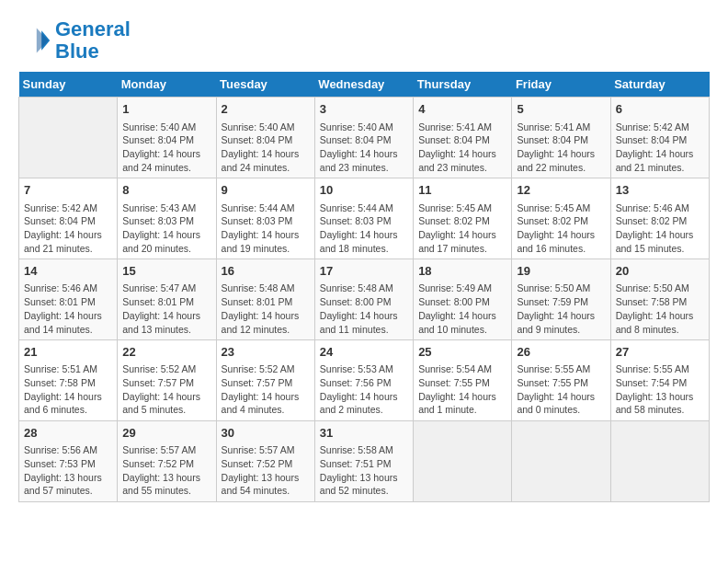 The image size is (728, 563). I want to click on day-number: 28, so click(68, 433).